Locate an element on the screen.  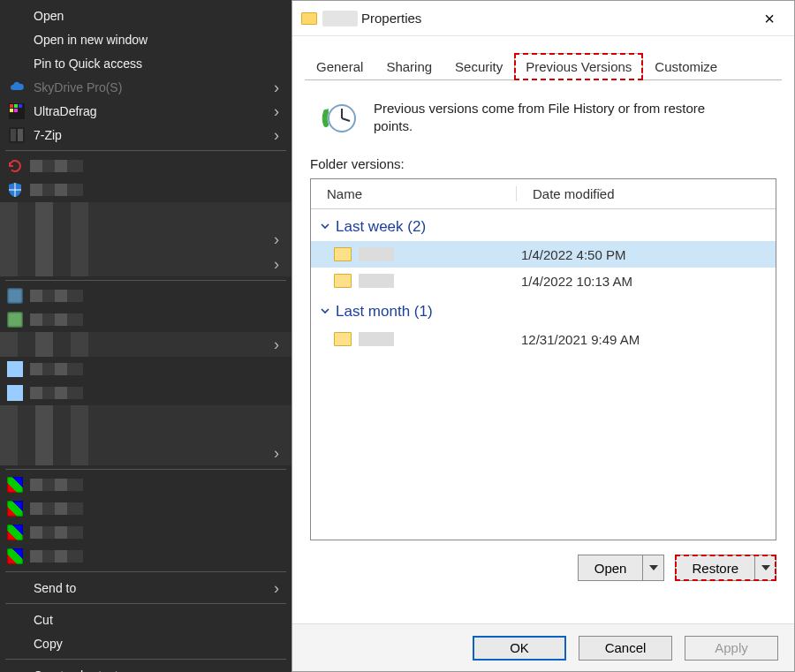
ctx-7zip-label: 7-Zip is located at coordinates (48, 135).